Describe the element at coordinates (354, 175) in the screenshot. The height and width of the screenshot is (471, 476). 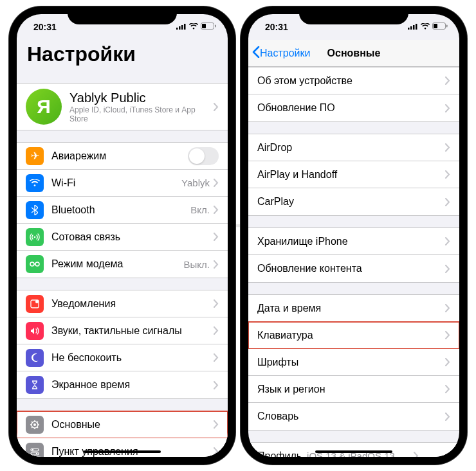
I see `airdrop-group: AirDrop AirPlay и Handoff CarPlay` at that location.